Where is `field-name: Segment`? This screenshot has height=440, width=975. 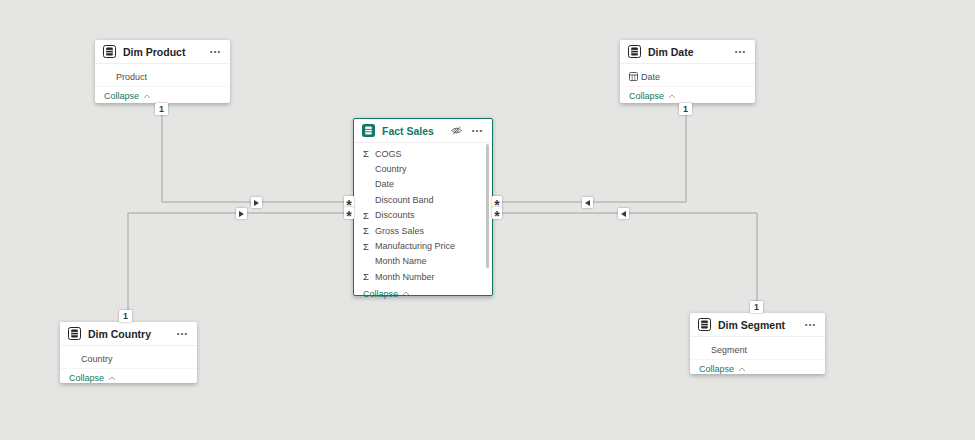
field-name: Segment is located at coordinates (729, 350).